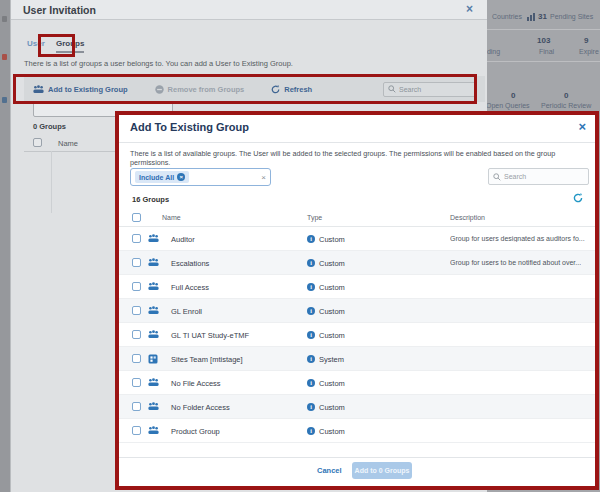  Describe the element at coordinates (158, 64) in the screenshot. I see `groups-tab-description: There is a list of groups a user belongs…` at that location.